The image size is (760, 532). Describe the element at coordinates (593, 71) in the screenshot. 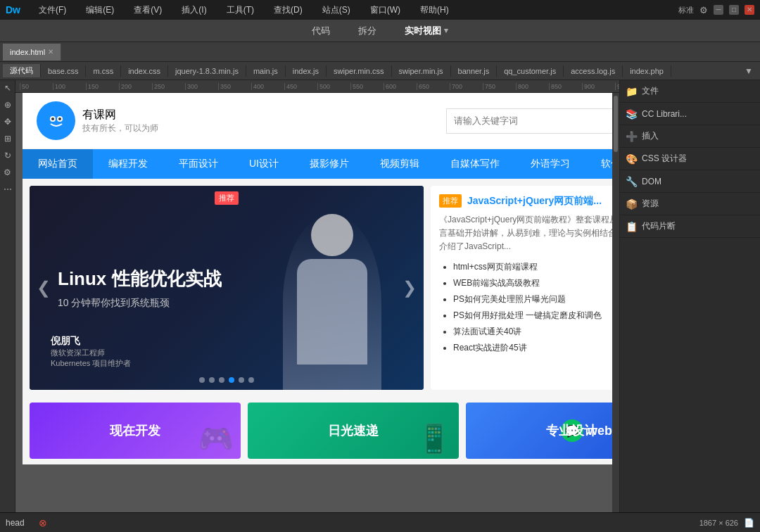

I see `code-tab-access-js: access.log.js` at that location.